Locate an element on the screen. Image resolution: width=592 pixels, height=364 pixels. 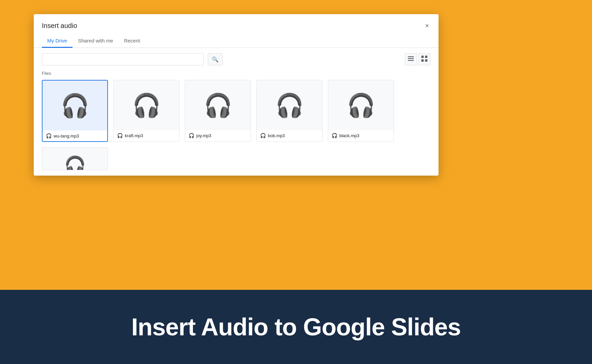
file-card-black: 🎧 🎧 black.mp3 is located at coordinates (361, 111).